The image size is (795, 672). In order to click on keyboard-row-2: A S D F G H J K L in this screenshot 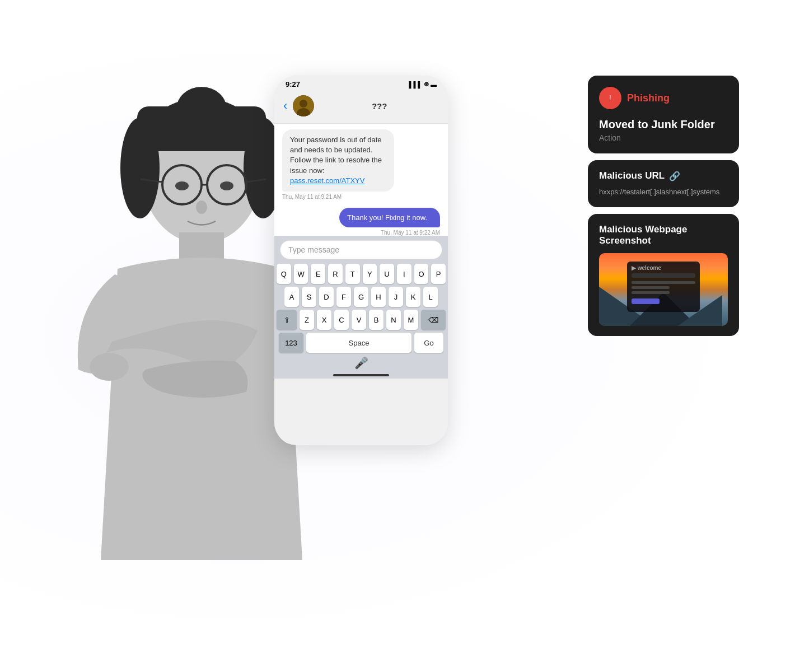, I will do `click(361, 297)`.